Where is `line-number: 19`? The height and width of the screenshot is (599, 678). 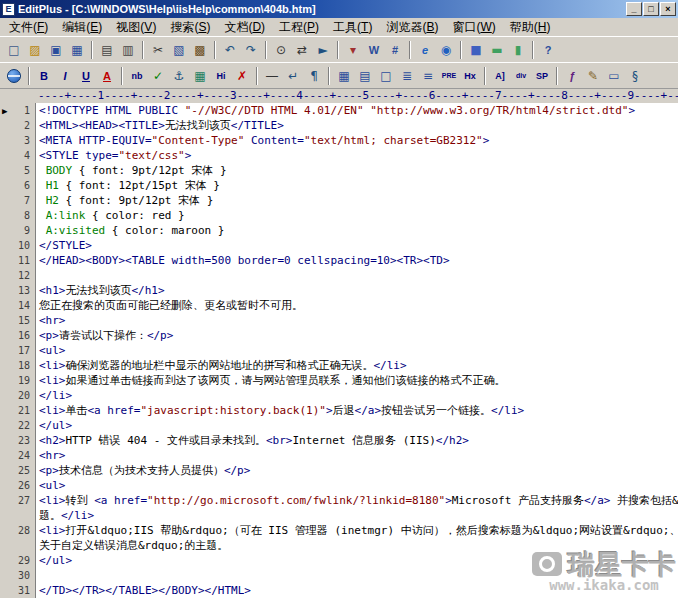
line-number: 19 is located at coordinates (18, 380).